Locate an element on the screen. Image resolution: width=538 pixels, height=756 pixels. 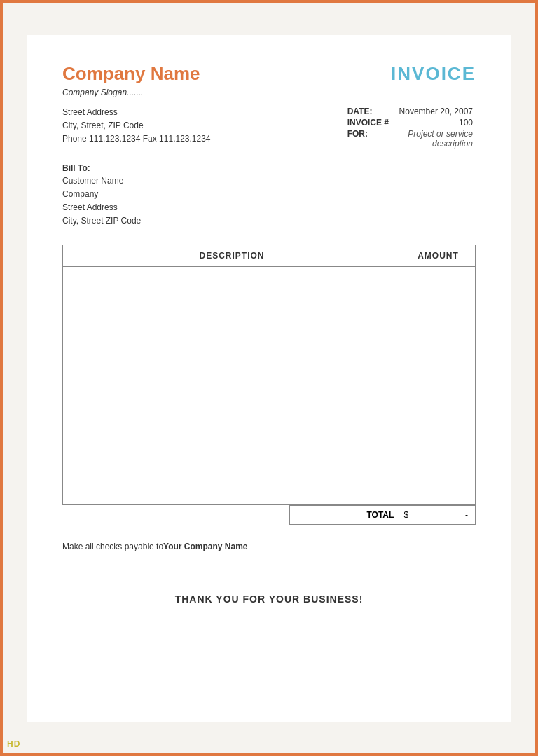
total-spacer is located at coordinates (176, 516).